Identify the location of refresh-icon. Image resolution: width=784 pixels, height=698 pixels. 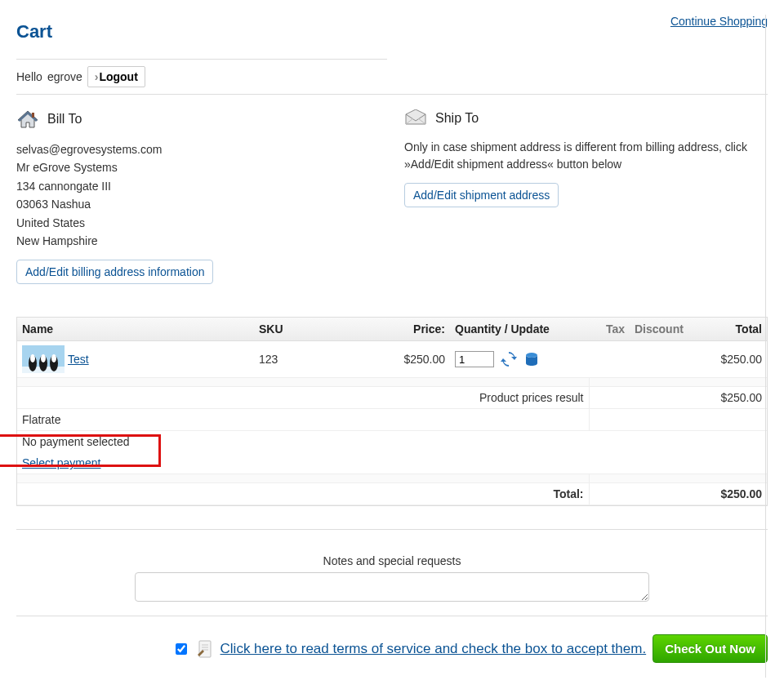
(509, 359).